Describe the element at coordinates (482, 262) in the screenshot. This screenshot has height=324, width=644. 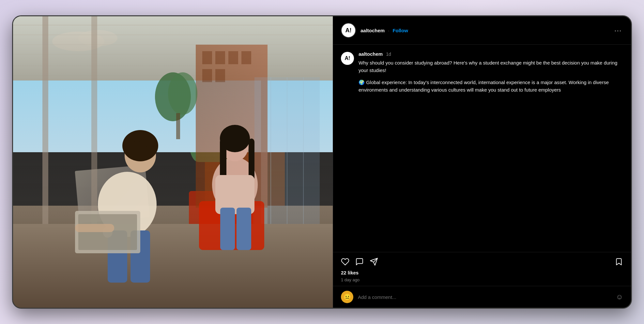
I see `action-icons-row` at that location.